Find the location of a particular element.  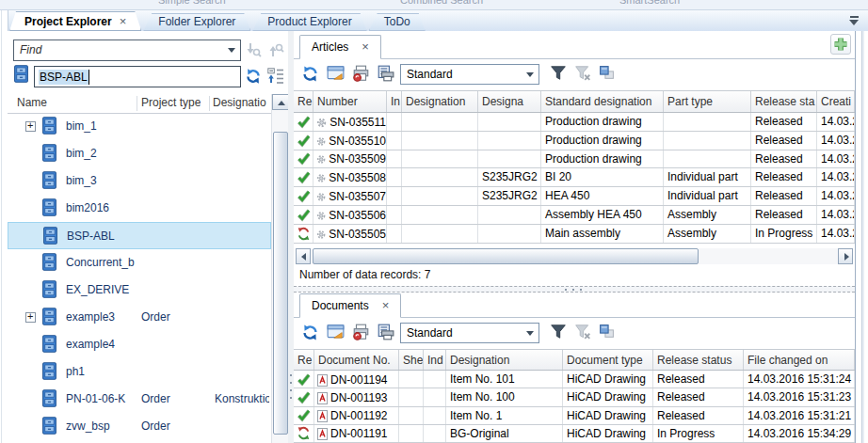

project-name: zvw_bsp is located at coordinates (88, 426).